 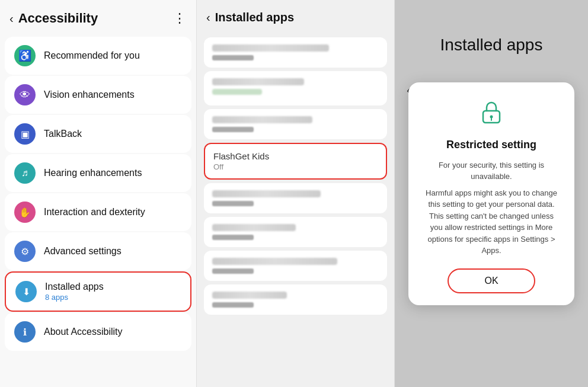 What do you see at coordinates (58, 18) in the screenshot?
I see `accessibility-title: Accessibility` at bounding box center [58, 18].